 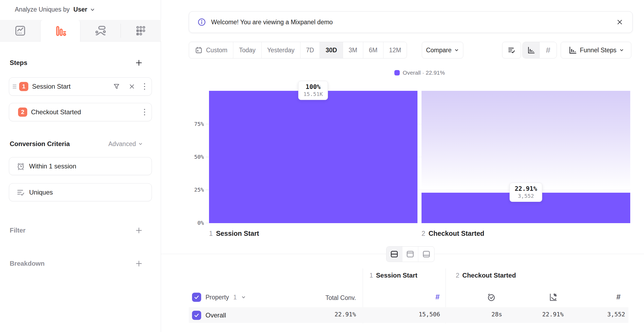 I want to click on add-breakdown-button, so click(x=139, y=264).